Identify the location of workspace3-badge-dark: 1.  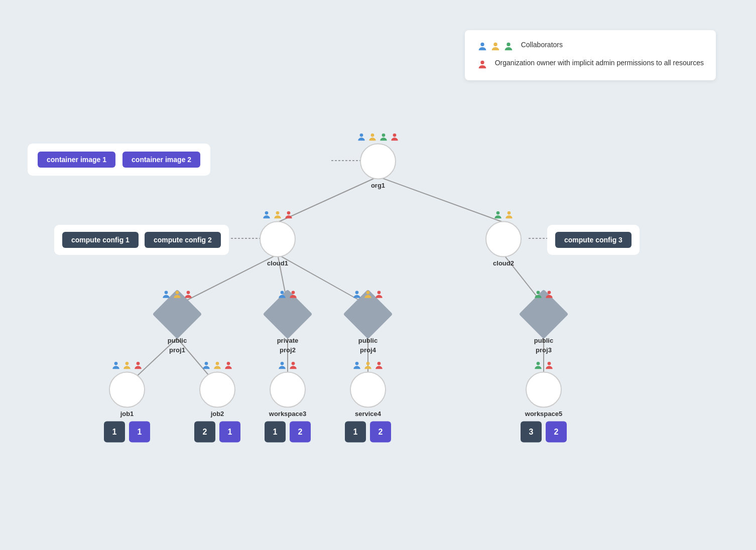
(275, 432).